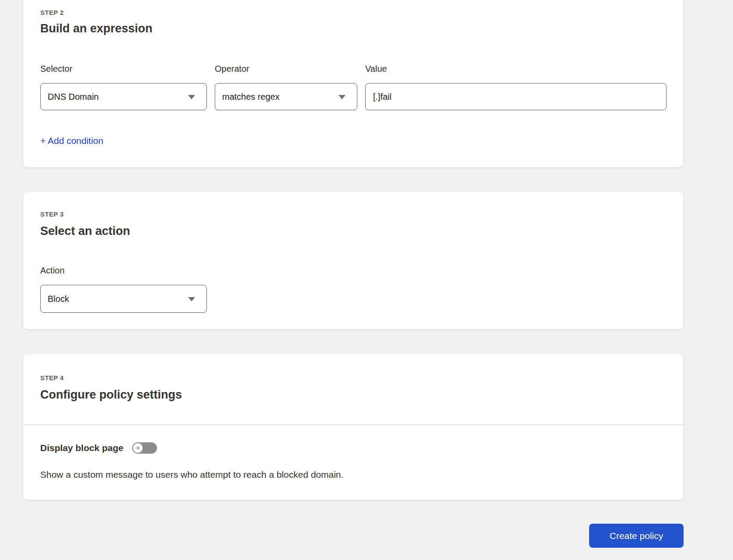 The image size is (733, 560). Describe the element at coordinates (516, 97) in the screenshot. I see `value-input` at that location.